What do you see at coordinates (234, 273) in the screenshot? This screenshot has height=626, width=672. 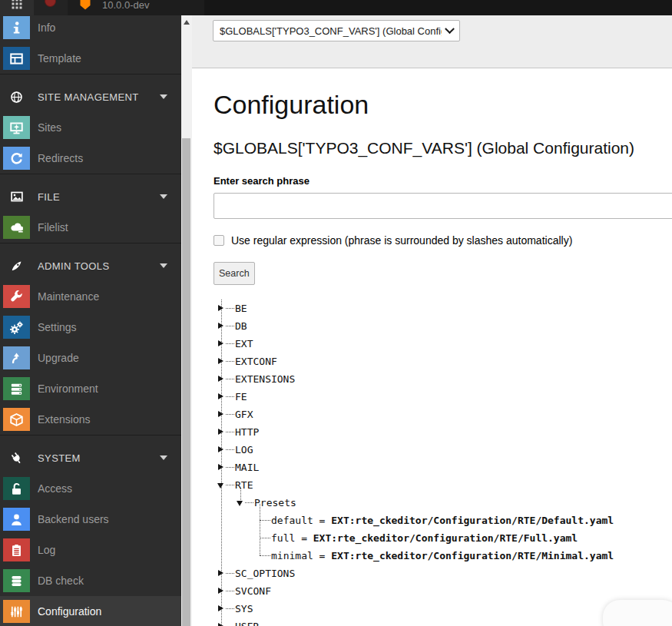 I see `search-button: Search` at bounding box center [234, 273].